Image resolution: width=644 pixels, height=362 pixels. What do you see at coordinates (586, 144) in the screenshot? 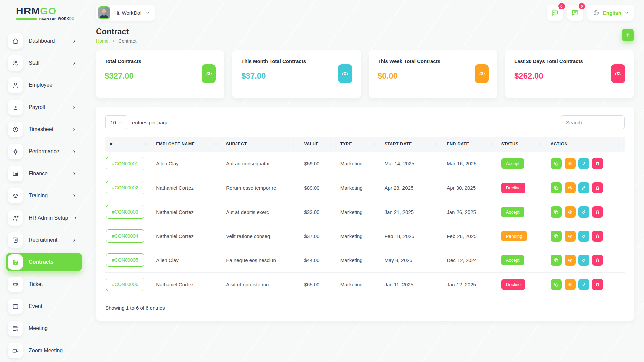
I see `column-header-action: ACTION` at bounding box center [586, 144].